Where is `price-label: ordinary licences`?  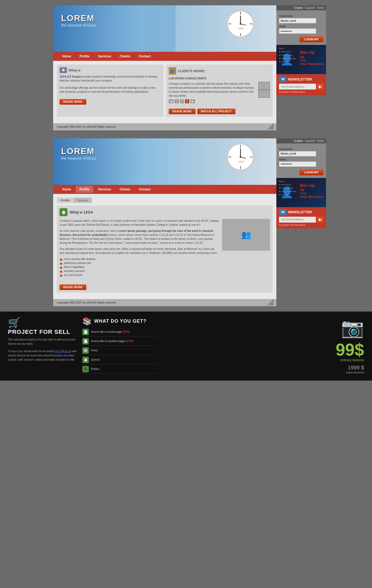 price-label: ordinary licences is located at coordinates (263, 360).